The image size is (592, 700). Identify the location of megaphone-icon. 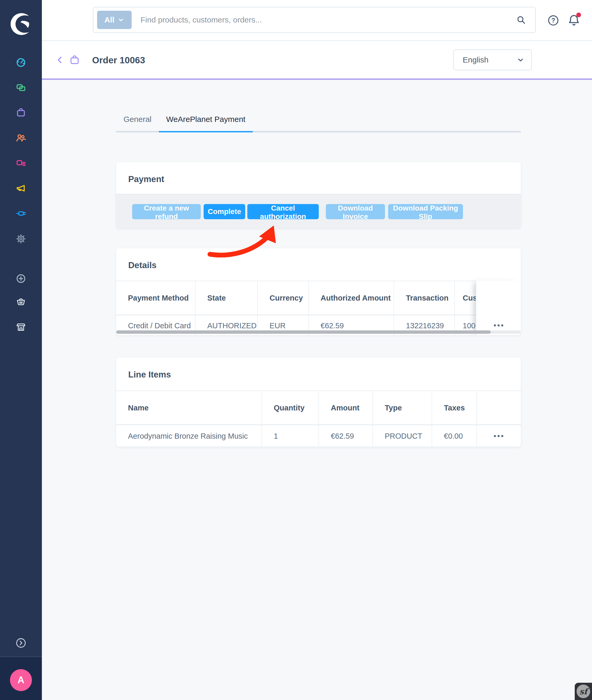
(21, 189).